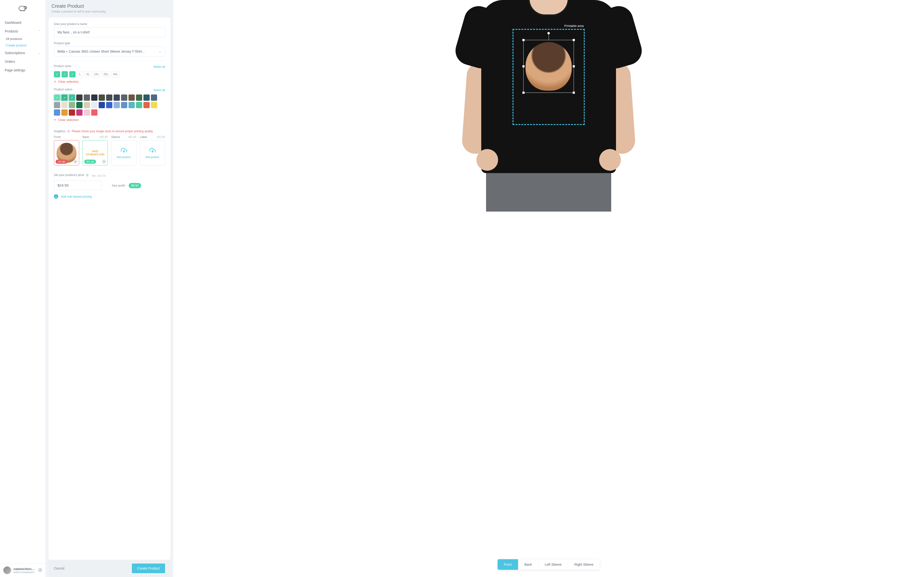 The image size is (924, 577). Describe the element at coordinates (23, 23) in the screenshot. I see `nav-dashboard: Dashboard` at that location.